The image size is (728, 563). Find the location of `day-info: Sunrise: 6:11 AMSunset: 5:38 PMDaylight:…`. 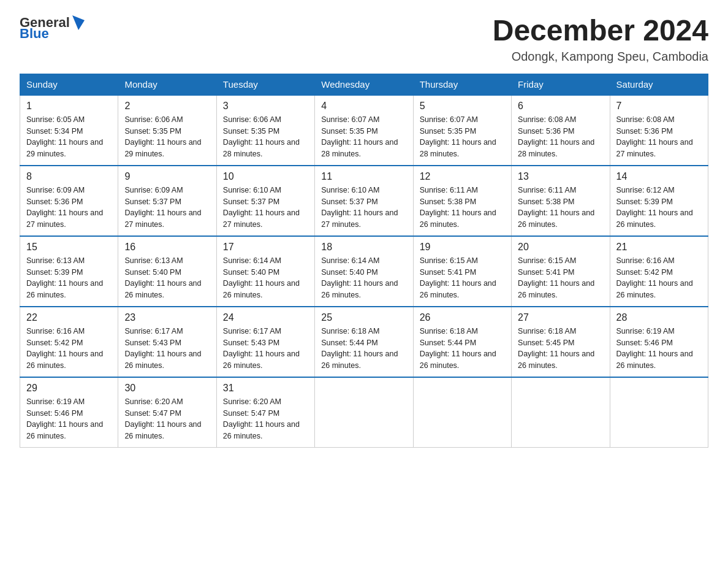

day-info: Sunrise: 6:11 AMSunset: 5:38 PMDaylight:… is located at coordinates (560, 207).